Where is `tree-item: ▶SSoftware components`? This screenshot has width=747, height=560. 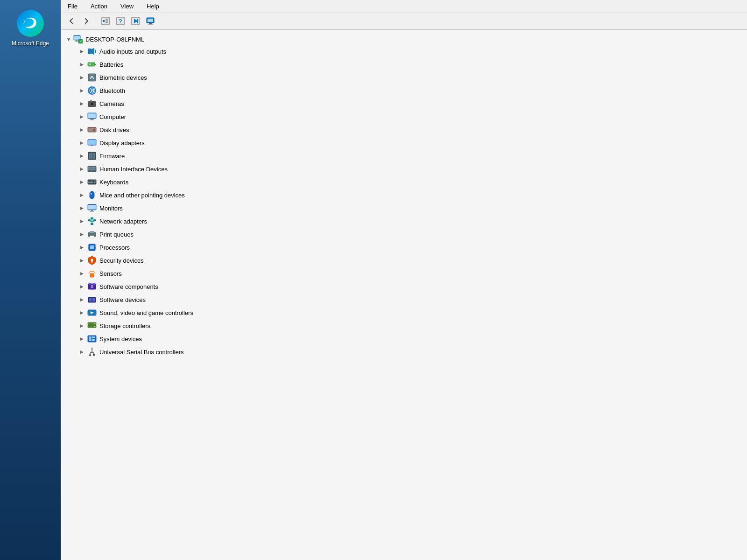
tree-item: ▶SSoftware components is located at coordinates (404, 287).